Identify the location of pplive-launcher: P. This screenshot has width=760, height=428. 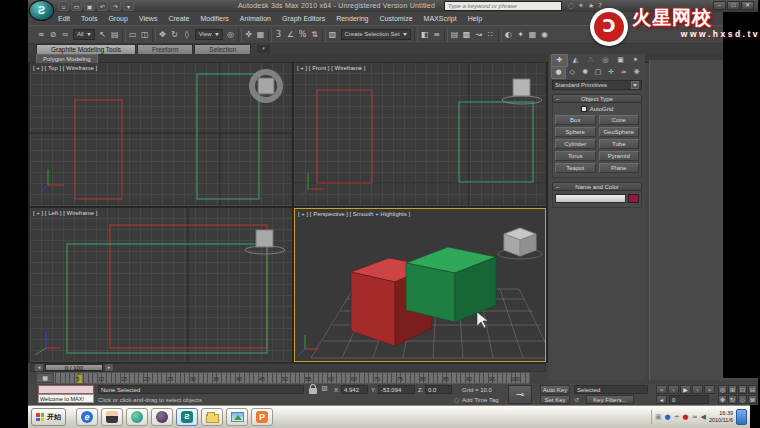
(262, 417).